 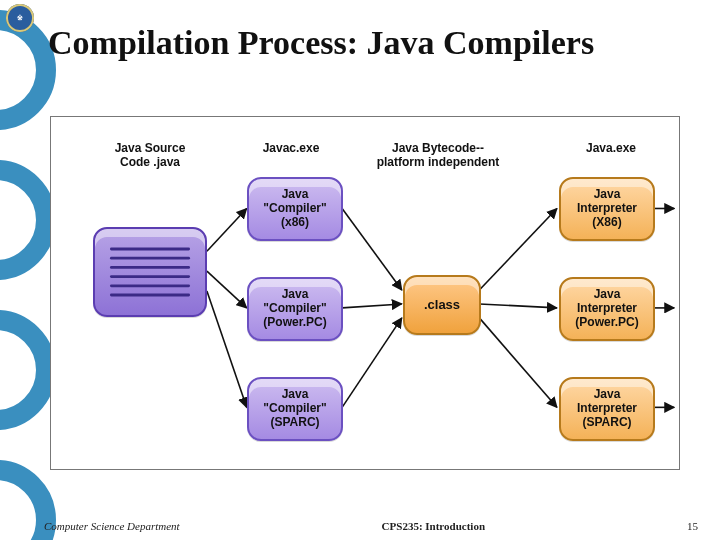 What do you see at coordinates (442, 305) in the screenshot?
I see `node-classfile: .class` at bounding box center [442, 305].